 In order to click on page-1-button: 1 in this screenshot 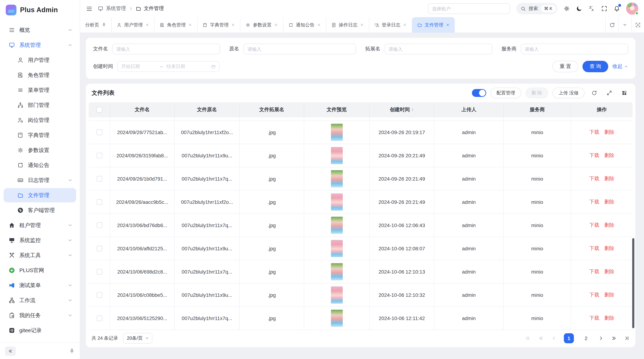, I will do `click(569, 338)`.